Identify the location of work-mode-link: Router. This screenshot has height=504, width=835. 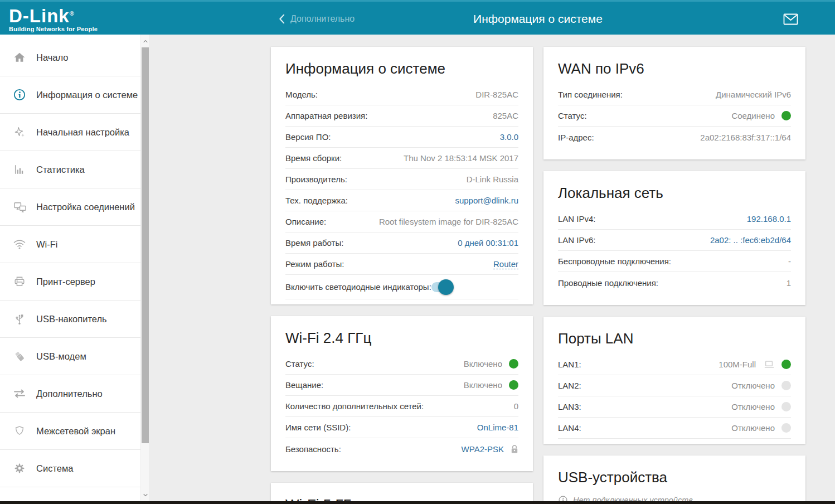
(506, 264).